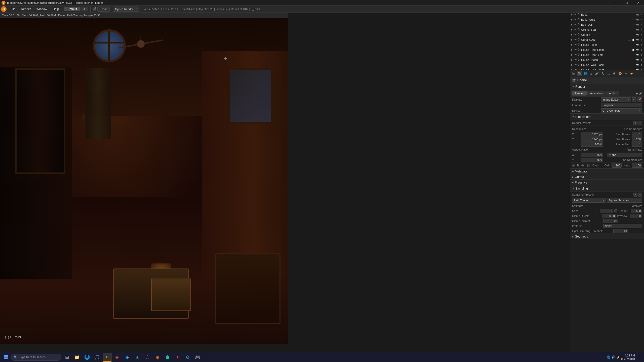 The height and width of the screenshot is (362, 644). I want to click on menu-window: Window, so click(42, 9).